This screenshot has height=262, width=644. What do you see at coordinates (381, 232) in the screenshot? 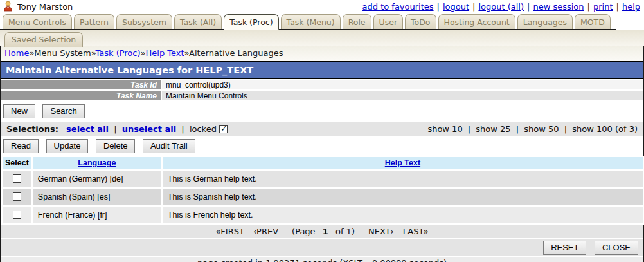
I see `next-page-link: NEXT›` at bounding box center [381, 232].